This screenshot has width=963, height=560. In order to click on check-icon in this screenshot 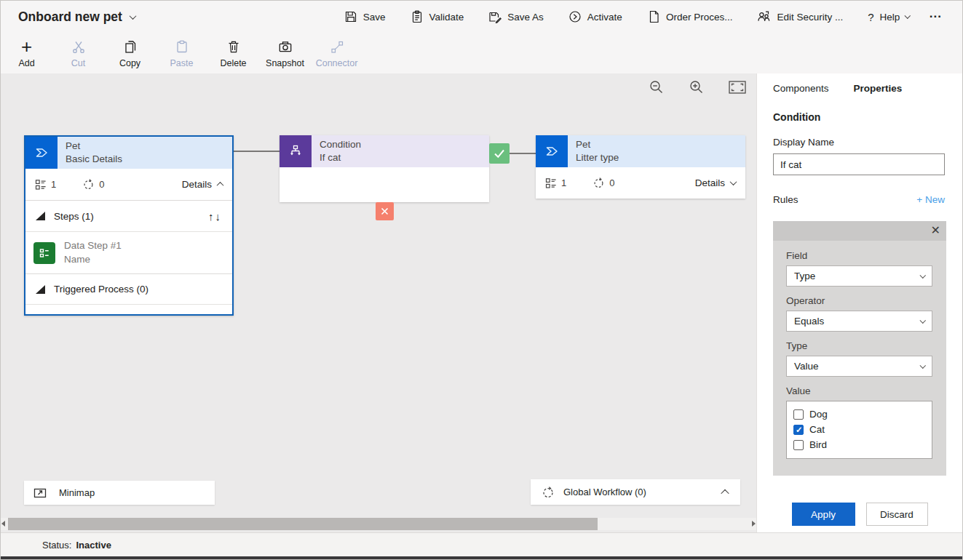, I will do `click(499, 153)`.